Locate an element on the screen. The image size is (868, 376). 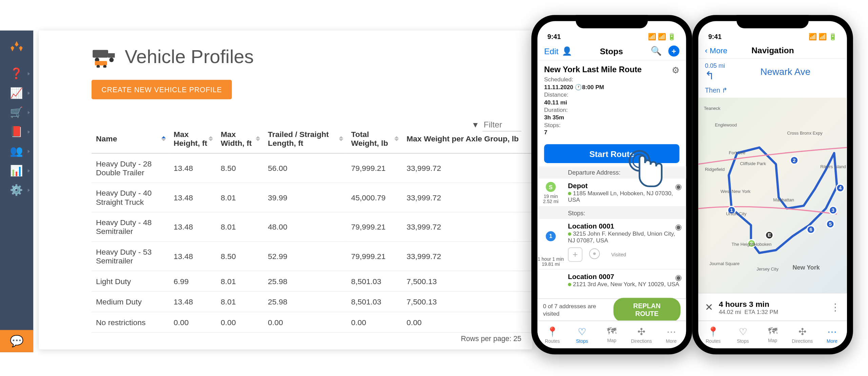
turn-then: Then ↱ is located at coordinates (772, 92).